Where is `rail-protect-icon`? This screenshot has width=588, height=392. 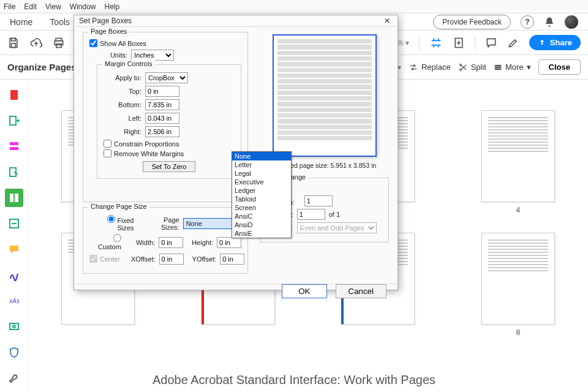
rail-protect-icon is located at coordinates (14, 352).